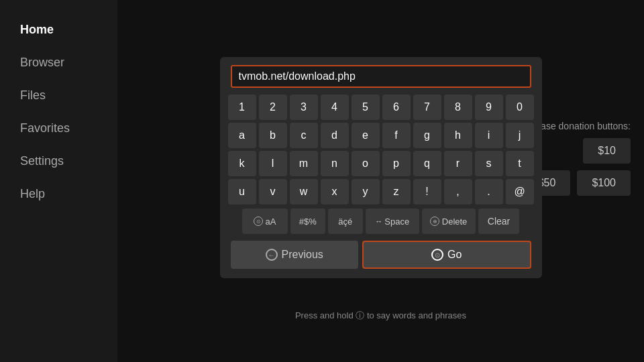 This screenshot has width=644, height=362. I want to click on key-comma: ,, so click(458, 192).